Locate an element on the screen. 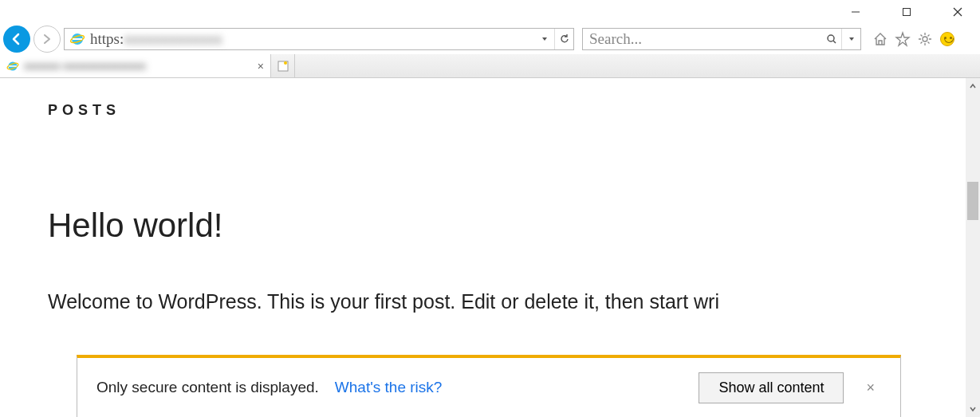  gear-icon is located at coordinates (925, 39).